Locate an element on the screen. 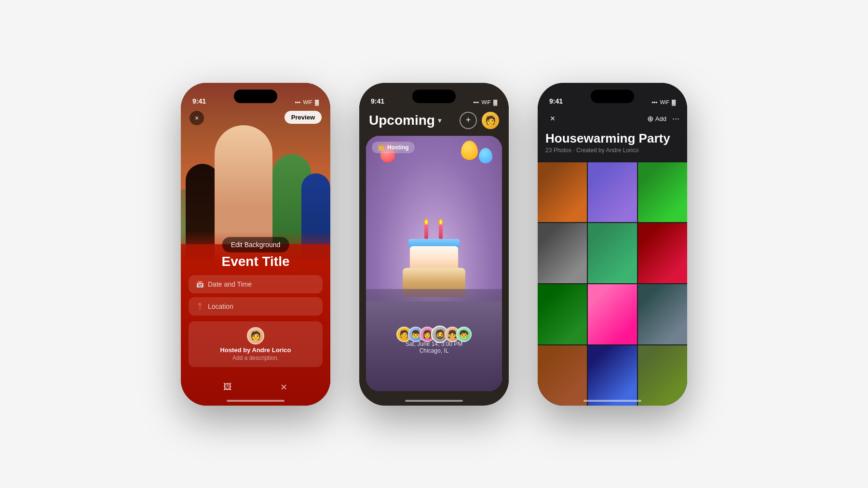  status-icons-1: ▪▪▪ WiF ▓ is located at coordinates (307, 102).